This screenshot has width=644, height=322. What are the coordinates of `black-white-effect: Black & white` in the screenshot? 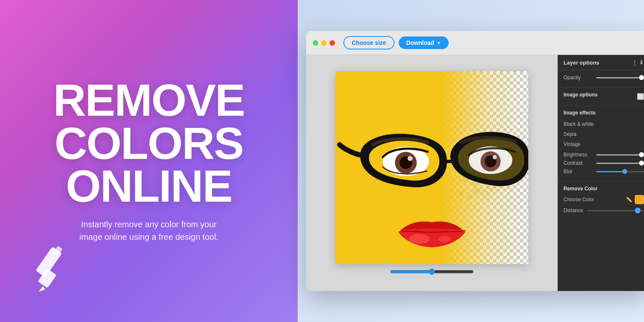 It's located at (604, 124).